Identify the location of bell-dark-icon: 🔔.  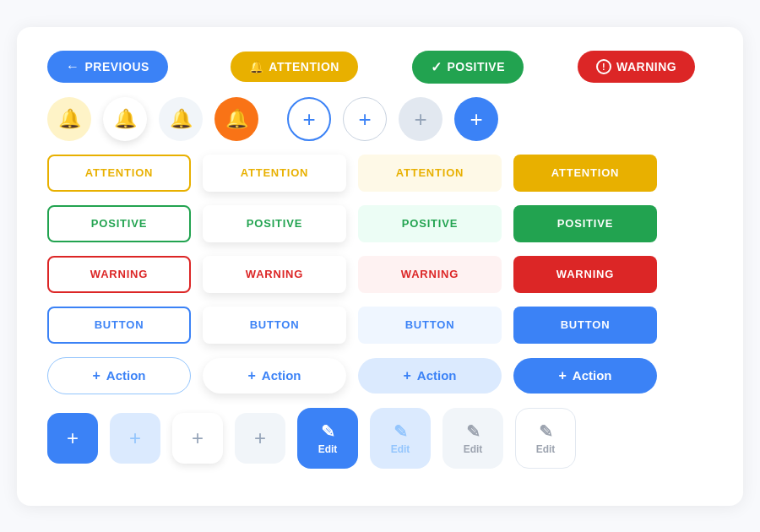
(181, 119).